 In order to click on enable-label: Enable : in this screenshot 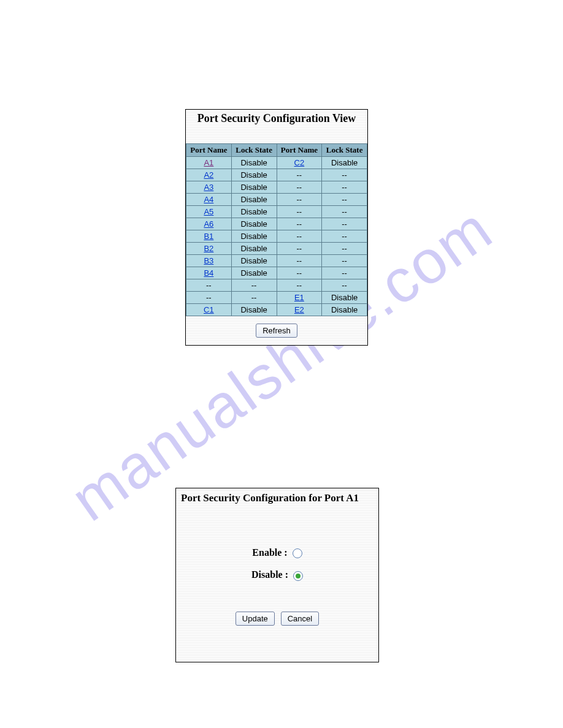, I will do `click(270, 553)`.